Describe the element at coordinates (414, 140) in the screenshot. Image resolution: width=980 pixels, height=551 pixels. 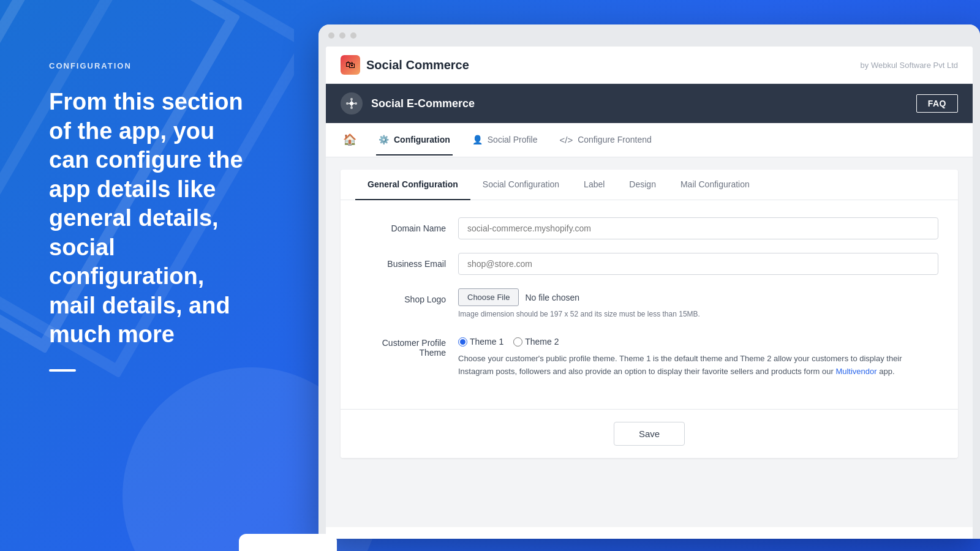
I see `tab-configuration: ⚙️ Configuration` at that location.